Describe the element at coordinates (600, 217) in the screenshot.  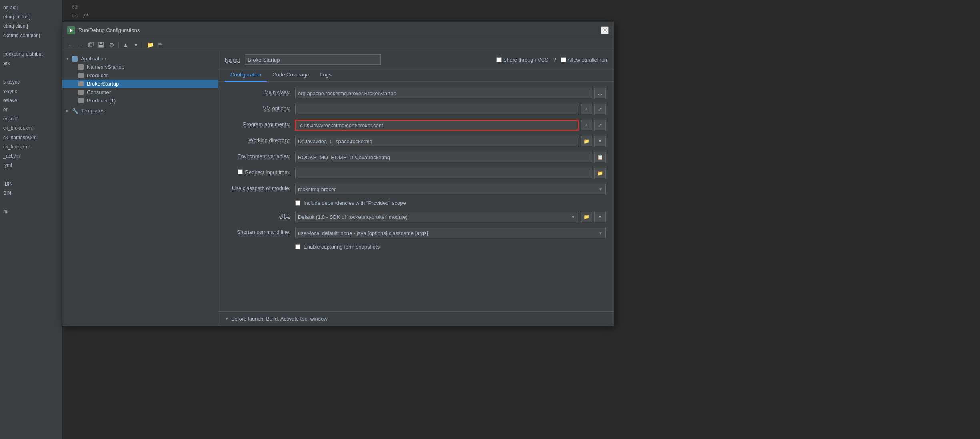
I see `jre-expand-button: ▼` at that location.